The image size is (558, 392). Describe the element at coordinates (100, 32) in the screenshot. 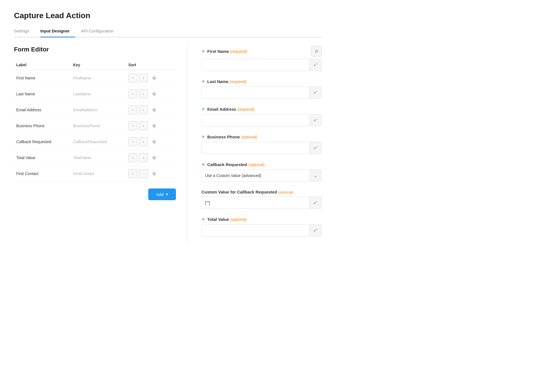

I see `tab-api-configuration: API Configuration` at that location.